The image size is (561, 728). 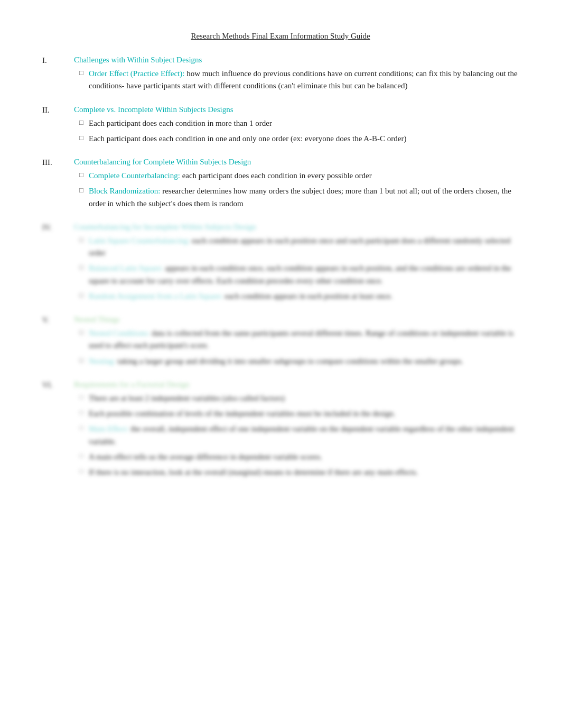 I want to click on list-item: □ Block Randomization: researcher determ…, so click(x=296, y=198).